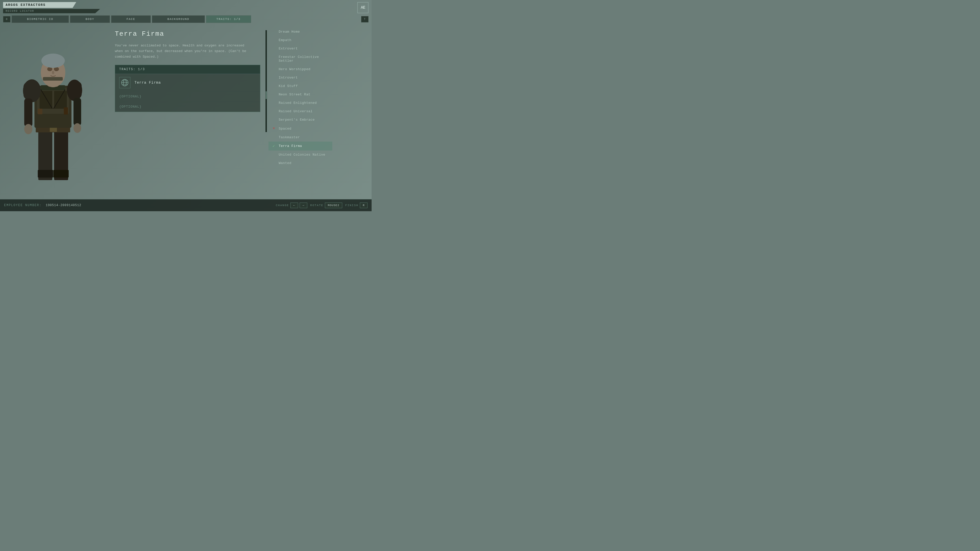  Describe the element at coordinates (188, 70) in the screenshot. I see `traits-slots-header: TRAITS: 1/3` at that location.